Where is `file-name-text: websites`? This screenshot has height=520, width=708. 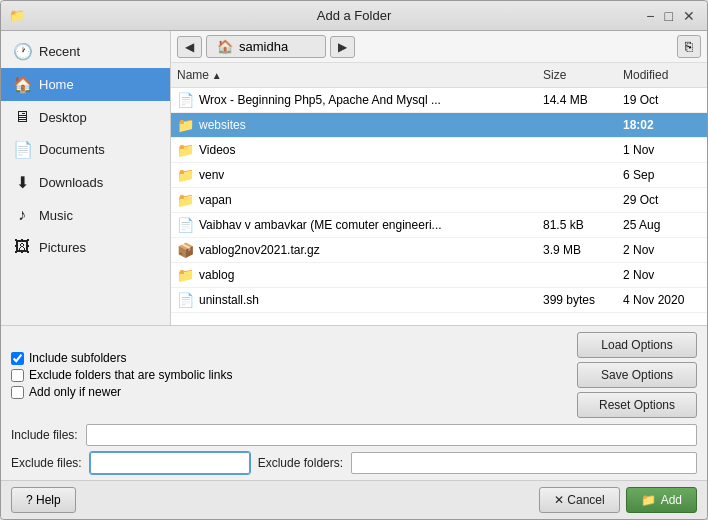
file-name-text: websites is located at coordinates (222, 125).